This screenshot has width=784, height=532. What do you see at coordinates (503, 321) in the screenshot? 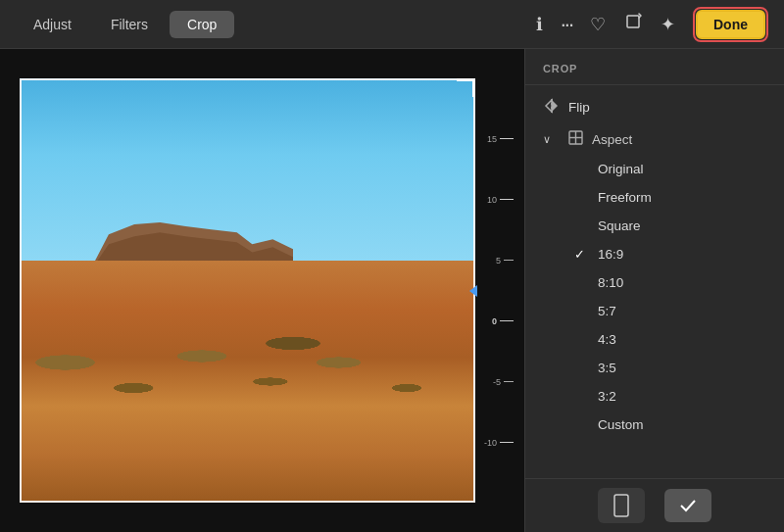
I see `tick-0: 0` at bounding box center [503, 321].